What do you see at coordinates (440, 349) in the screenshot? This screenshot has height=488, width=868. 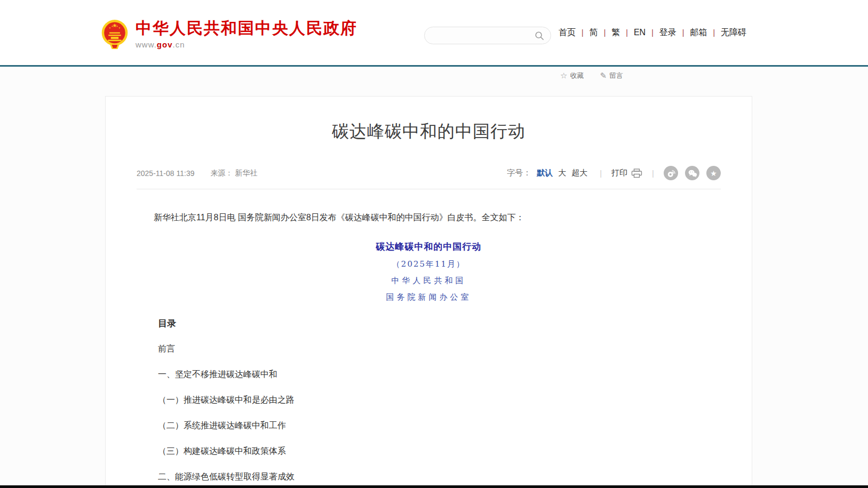 I see `toc-item: 前言` at bounding box center [440, 349].